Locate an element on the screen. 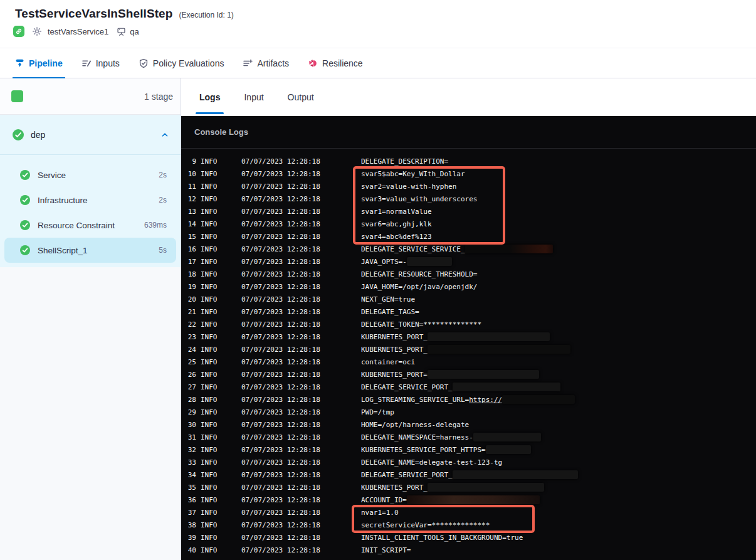  stage-summary-row: 1 stage is located at coordinates (90, 97).